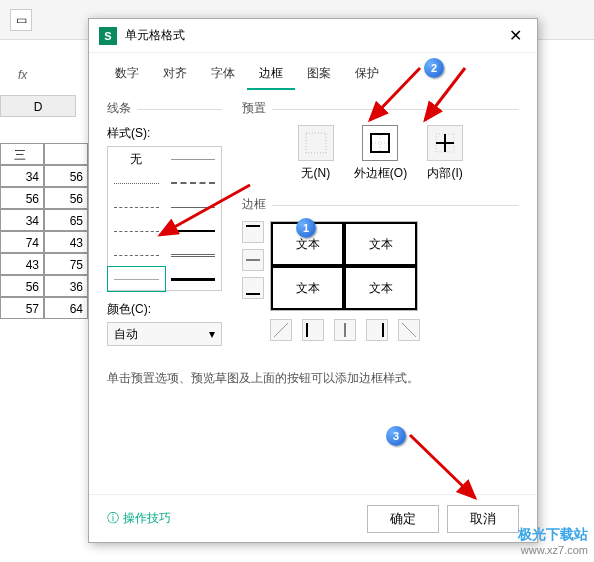 The width and height of the screenshot is (594, 562). Describe the element at coordinates (483, 519) in the screenshot. I see `cancel-button: 取消` at that location.